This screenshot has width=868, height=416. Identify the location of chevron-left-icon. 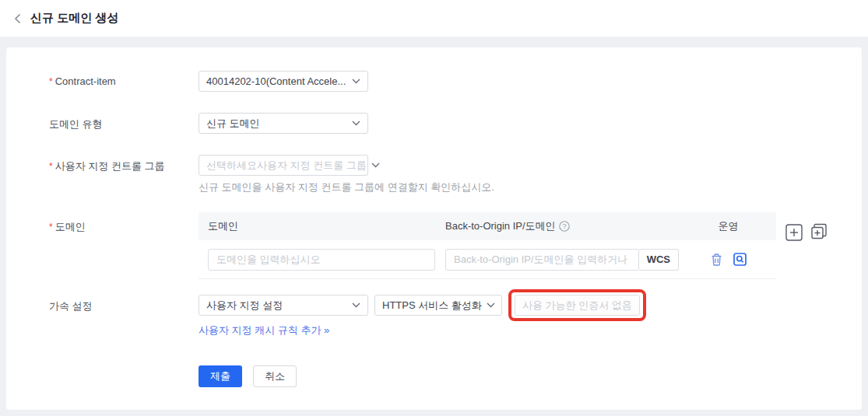
(17, 19).